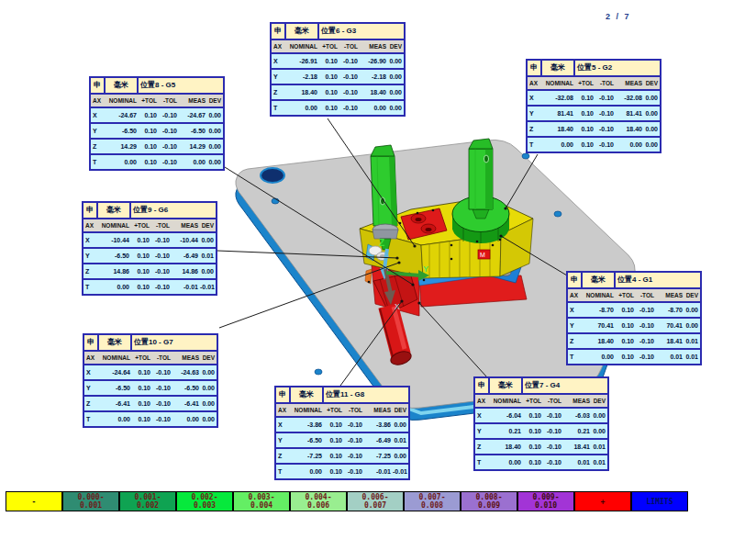  Describe the element at coordinates (306, 424) in the screenshot. I see `value-cell: -3.86` at that location.